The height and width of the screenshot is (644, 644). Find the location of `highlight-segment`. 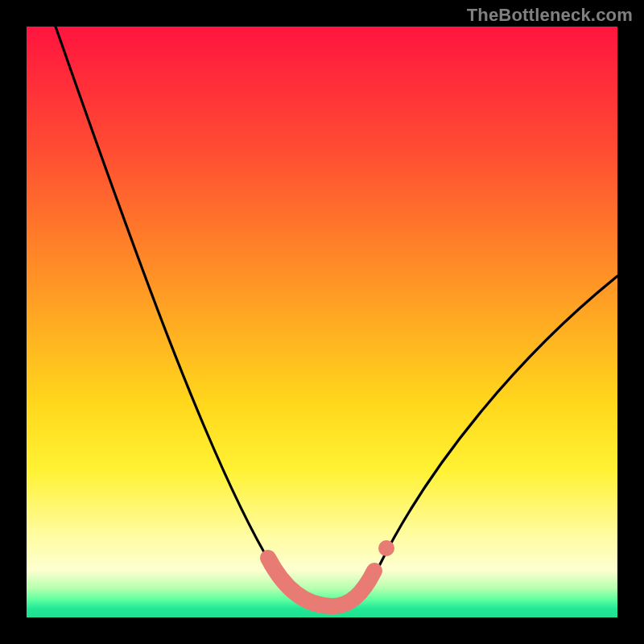

highlight-segment is located at coordinates (321, 582).